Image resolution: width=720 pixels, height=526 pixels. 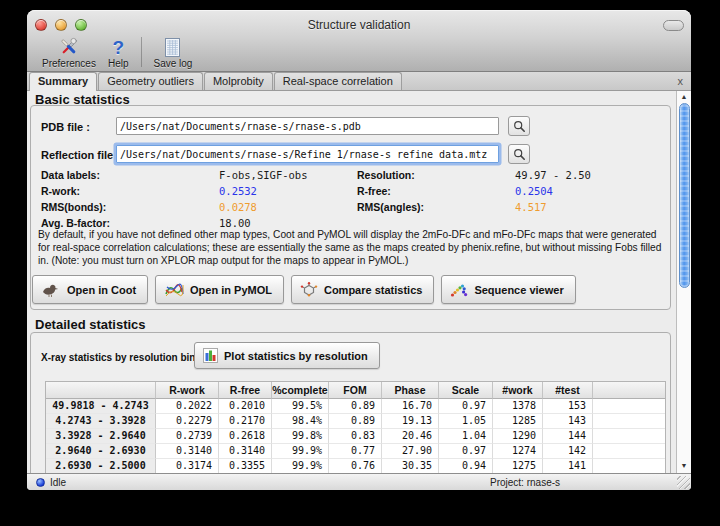 I want to click on stat-value-cell: 1.04, so click(x=466, y=436).